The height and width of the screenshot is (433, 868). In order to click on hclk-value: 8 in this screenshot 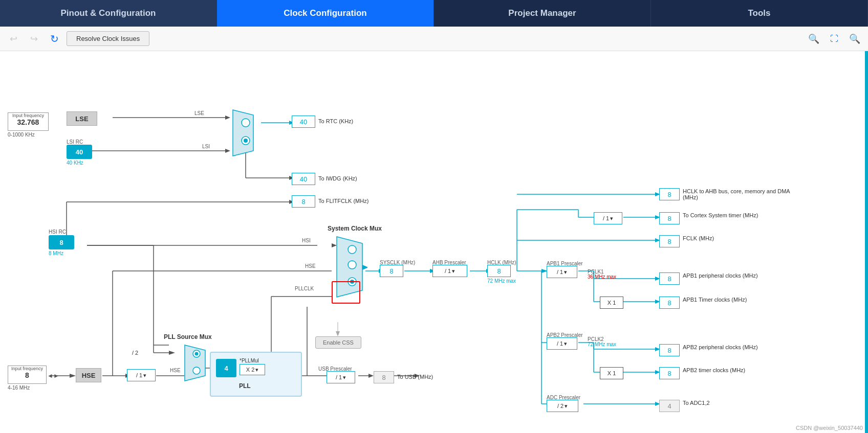, I will do `click(499, 271)`.